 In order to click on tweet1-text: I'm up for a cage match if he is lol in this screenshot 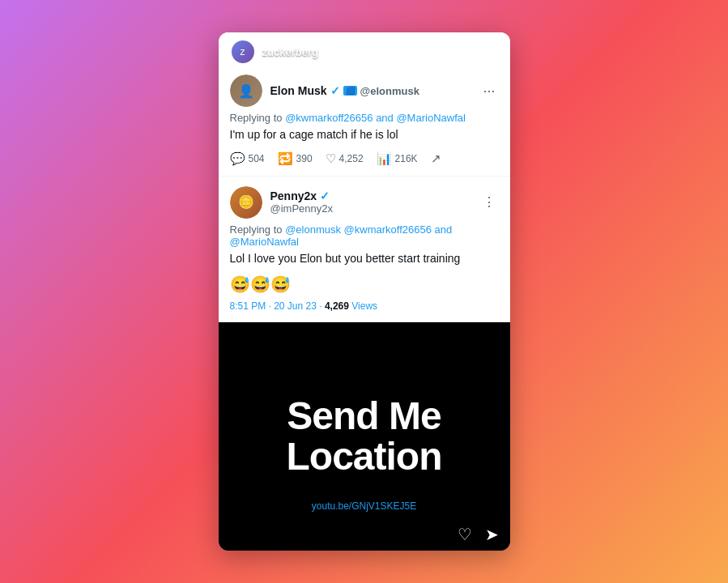, I will do `click(364, 135)`.